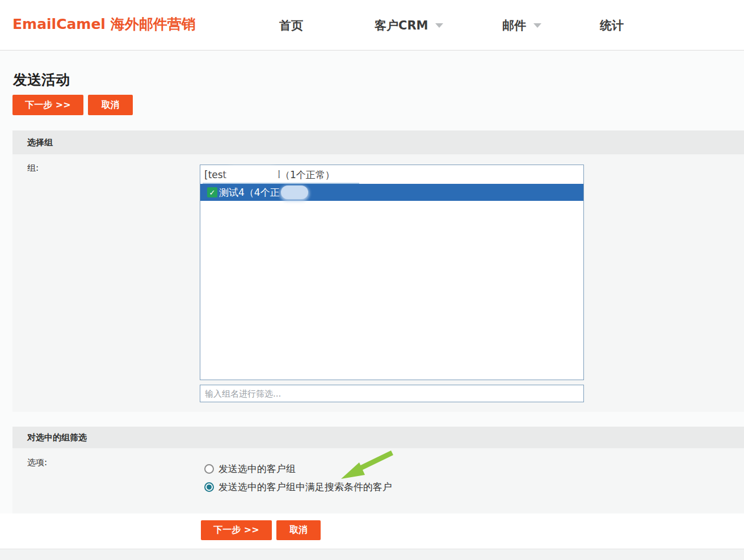  What do you see at coordinates (612, 26) in the screenshot?
I see `nav-item-stats: 统计` at bounding box center [612, 26].